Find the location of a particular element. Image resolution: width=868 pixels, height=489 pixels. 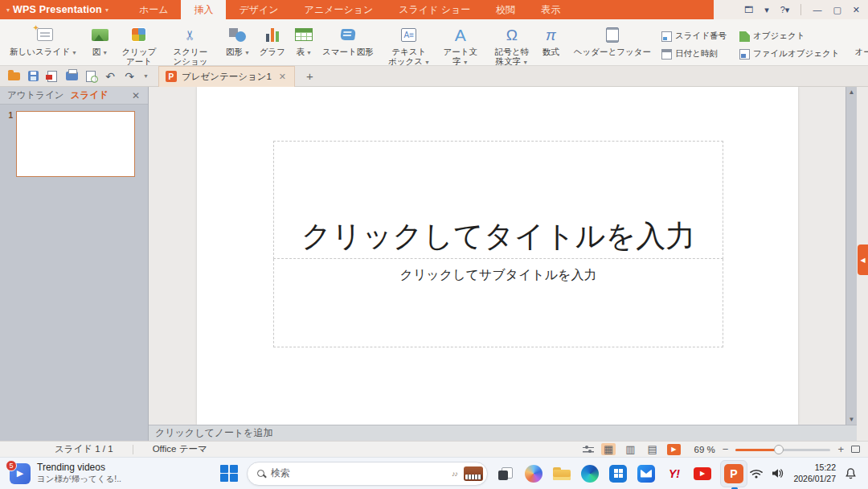

zoom-out-button: − is located at coordinates (726, 449).